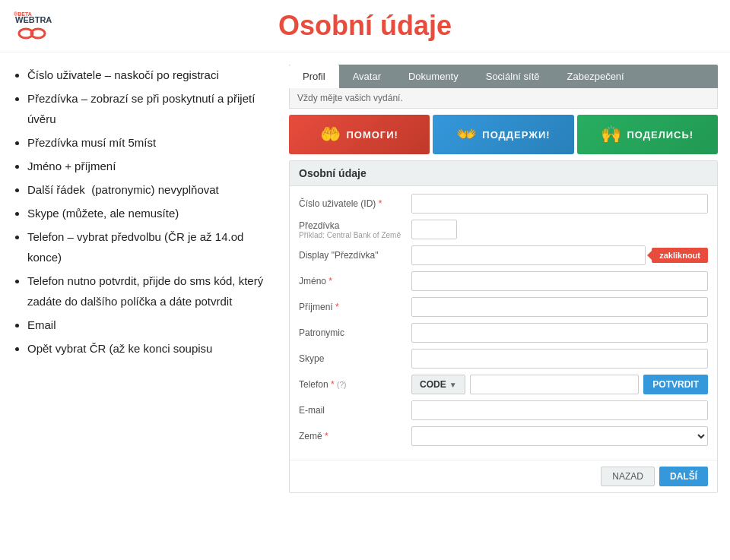 The height and width of the screenshot is (560, 730). I want to click on input-display-prezdivka, so click(528, 255).